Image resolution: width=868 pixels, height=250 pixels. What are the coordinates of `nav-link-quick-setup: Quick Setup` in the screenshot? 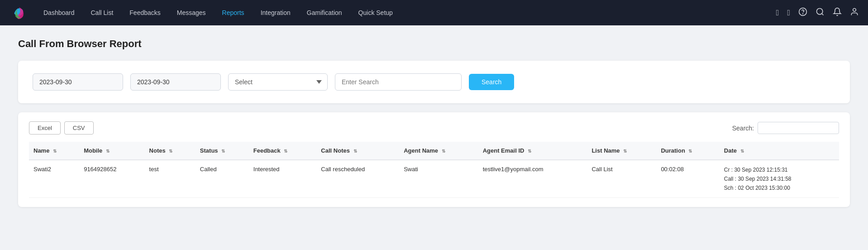 It's located at (376, 13).